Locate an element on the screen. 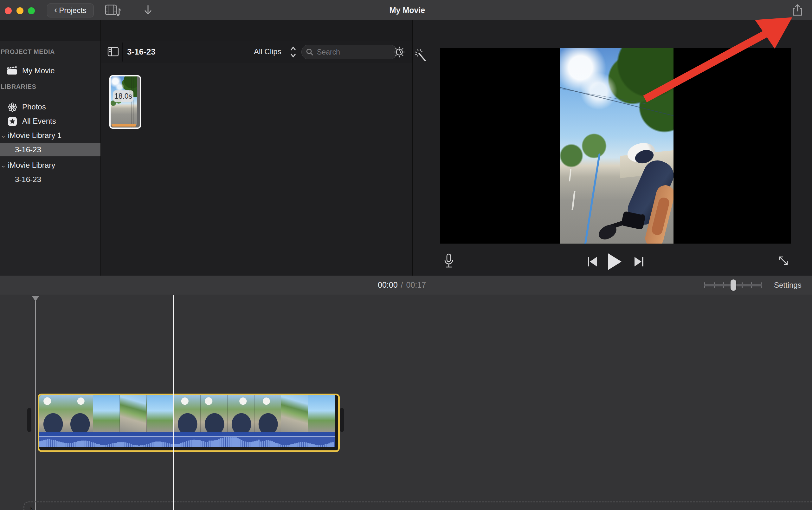  sidebar-item-imovie-library-1: ⌄ iMovie Library 1 is located at coordinates (50, 136).